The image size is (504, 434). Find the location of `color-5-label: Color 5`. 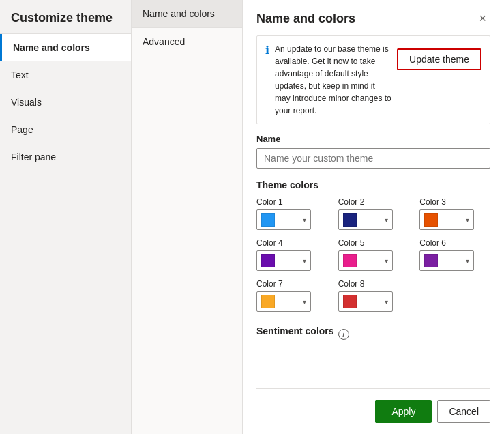

color-5-label: Color 5 is located at coordinates (374, 243).